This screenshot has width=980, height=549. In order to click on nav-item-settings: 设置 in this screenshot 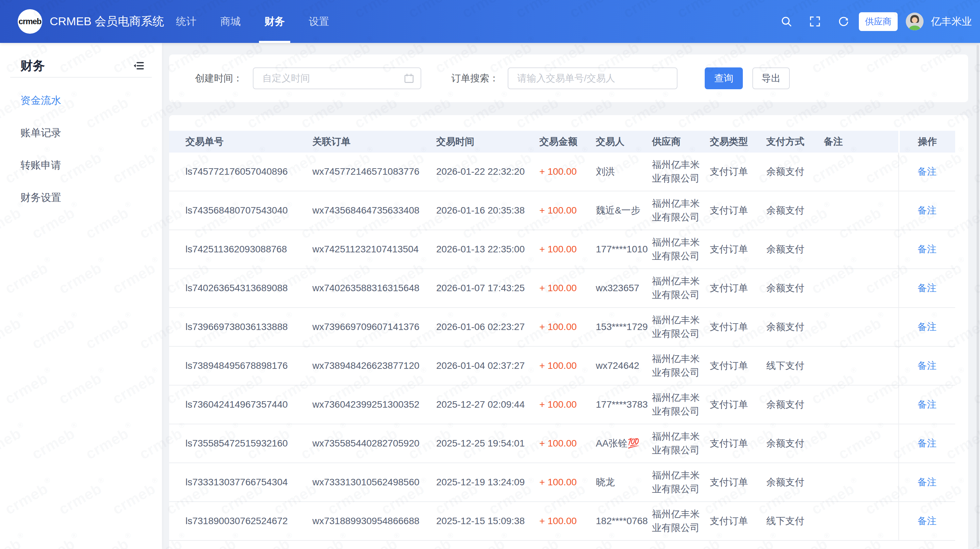, I will do `click(319, 21)`.